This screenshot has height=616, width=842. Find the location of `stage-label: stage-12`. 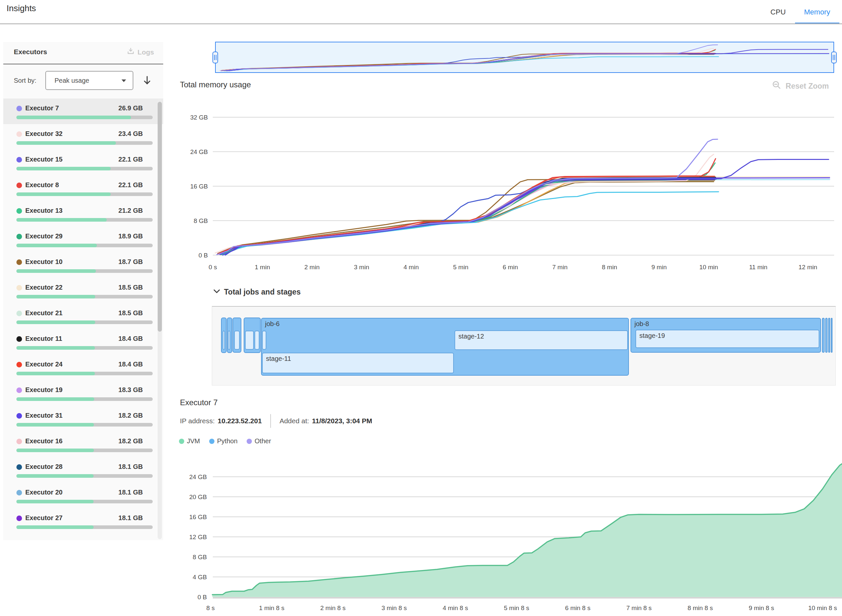

stage-label: stage-12 is located at coordinates (471, 336).